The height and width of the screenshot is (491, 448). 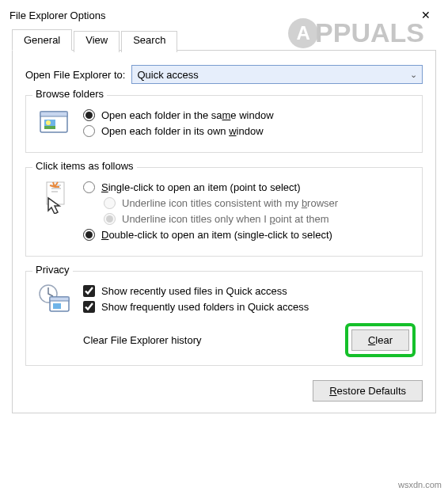 What do you see at coordinates (277, 74) in the screenshot?
I see `open-explorer-combo: Quick access ⌄` at bounding box center [277, 74].